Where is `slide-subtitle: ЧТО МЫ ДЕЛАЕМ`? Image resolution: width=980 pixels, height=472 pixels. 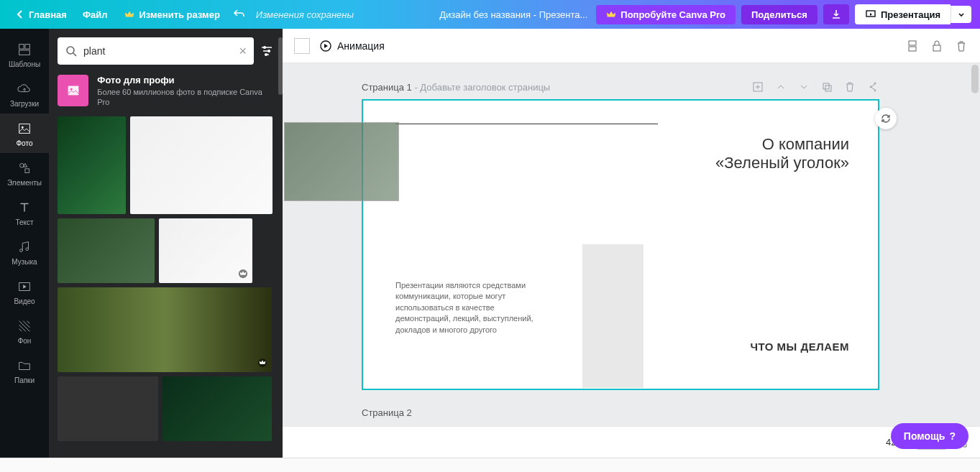 slide-subtitle: ЧТО МЫ ДЕЛАЕМ is located at coordinates (800, 346).